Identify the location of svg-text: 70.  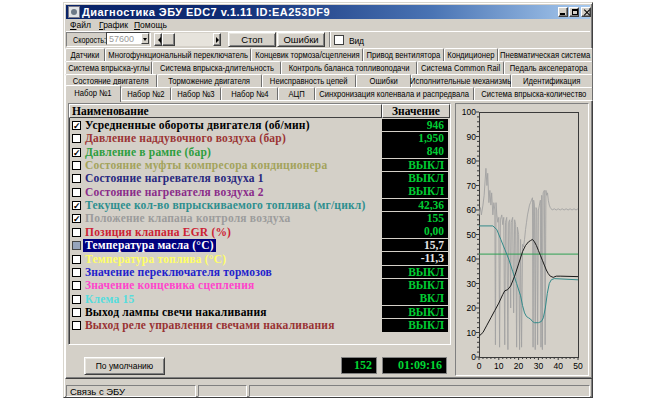
(472, 186).